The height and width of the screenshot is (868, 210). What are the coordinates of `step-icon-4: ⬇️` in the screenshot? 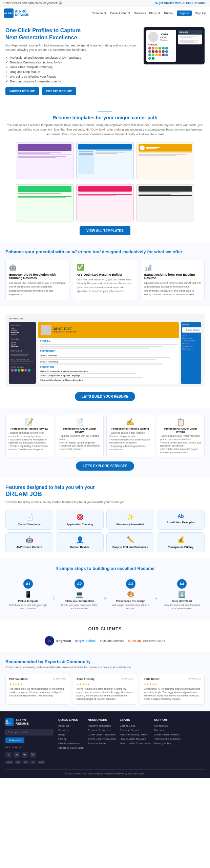 It's located at (182, 594).